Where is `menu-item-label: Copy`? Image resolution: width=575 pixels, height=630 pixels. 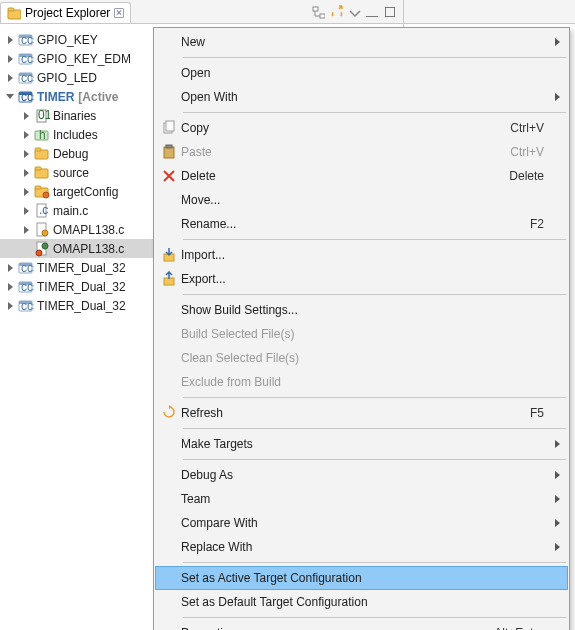
menu-item-label: Copy is located at coordinates (346, 128).